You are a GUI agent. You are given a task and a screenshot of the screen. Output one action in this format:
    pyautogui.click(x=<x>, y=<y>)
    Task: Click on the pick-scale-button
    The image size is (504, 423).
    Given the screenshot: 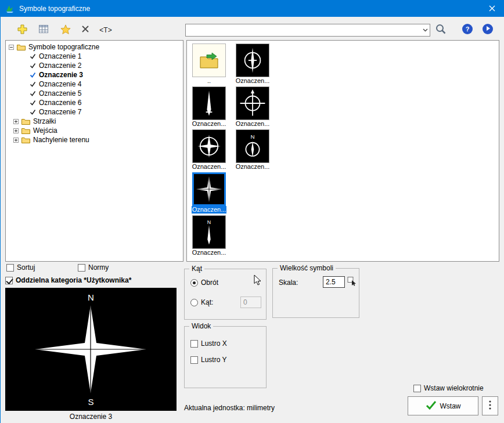 What is the action you would take?
    pyautogui.click(x=352, y=283)
    